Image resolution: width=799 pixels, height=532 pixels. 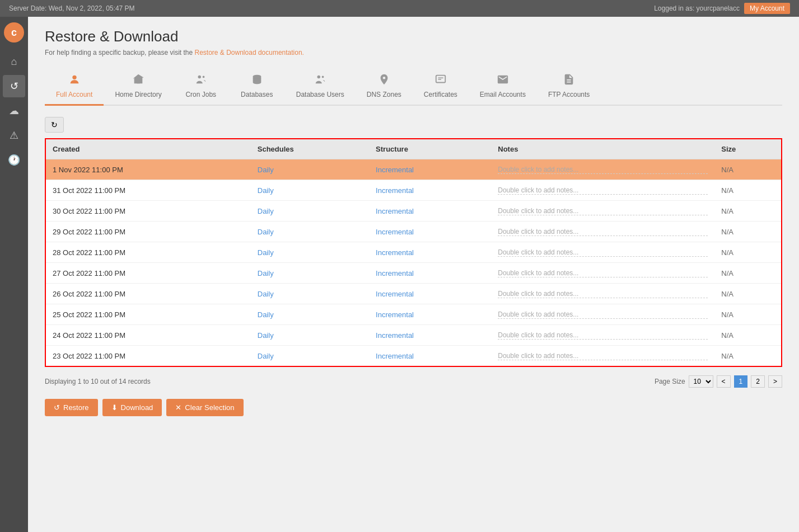 What do you see at coordinates (14, 111) in the screenshot?
I see `sidebar-item-cloud: ☁` at bounding box center [14, 111].